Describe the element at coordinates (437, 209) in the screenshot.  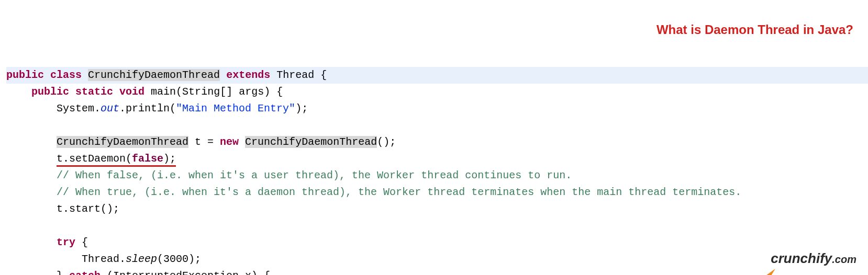
I see `code-line-8: t.start();` at that location.